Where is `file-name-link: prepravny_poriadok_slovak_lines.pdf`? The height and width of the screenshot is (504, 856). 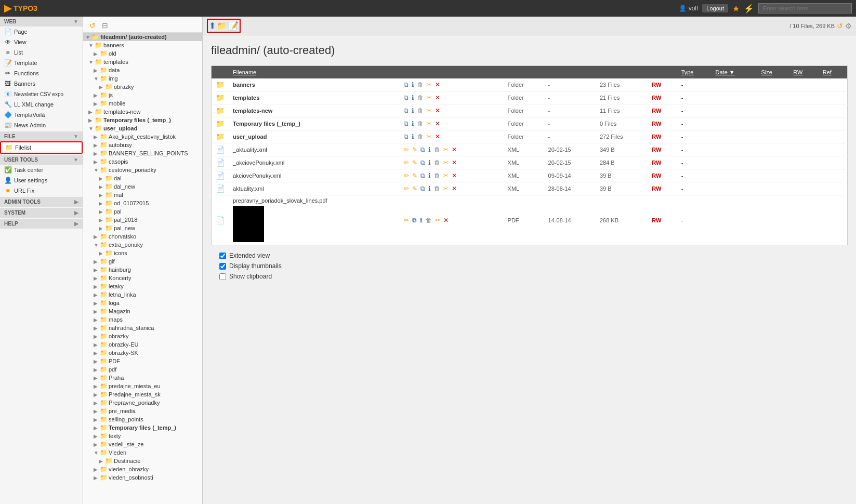 file-name-link: prepravny_poriadok_slovak_lines.pdf is located at coordinates (280, 201).